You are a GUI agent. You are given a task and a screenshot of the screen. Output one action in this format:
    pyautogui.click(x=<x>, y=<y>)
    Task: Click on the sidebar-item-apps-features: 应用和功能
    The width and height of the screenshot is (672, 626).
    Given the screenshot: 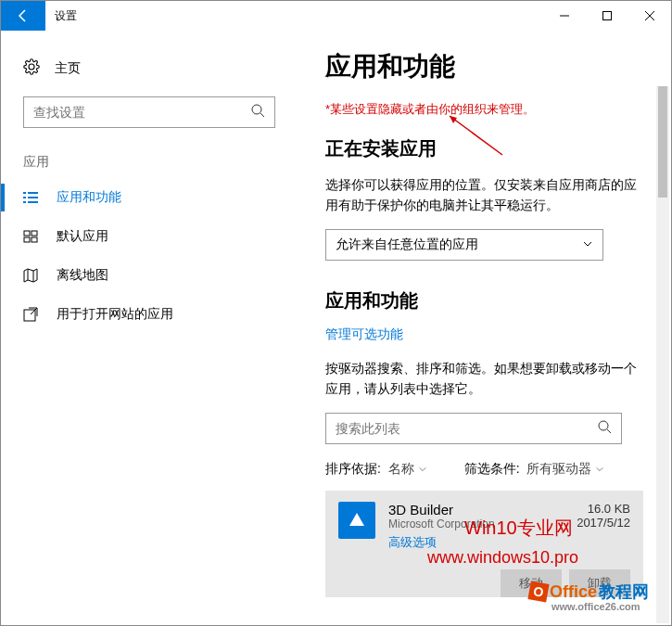 What is the action you would take?
    pyautogui.click(x=149, y=198)
    